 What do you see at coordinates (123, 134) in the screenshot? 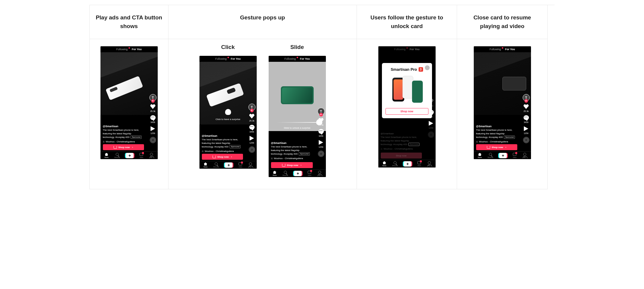
I see `video-caption: @Smartisan The best Smartisan phone is h…` at bounding box center [123, 134].